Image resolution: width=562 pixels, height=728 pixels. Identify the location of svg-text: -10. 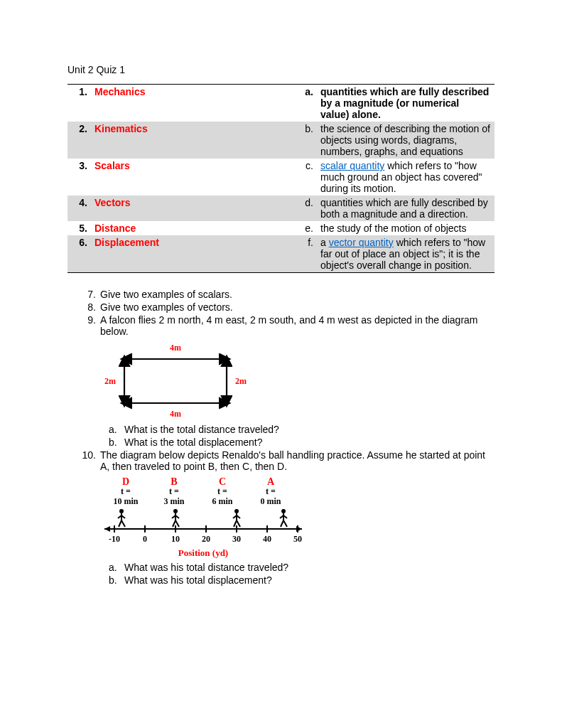
(114, 539).